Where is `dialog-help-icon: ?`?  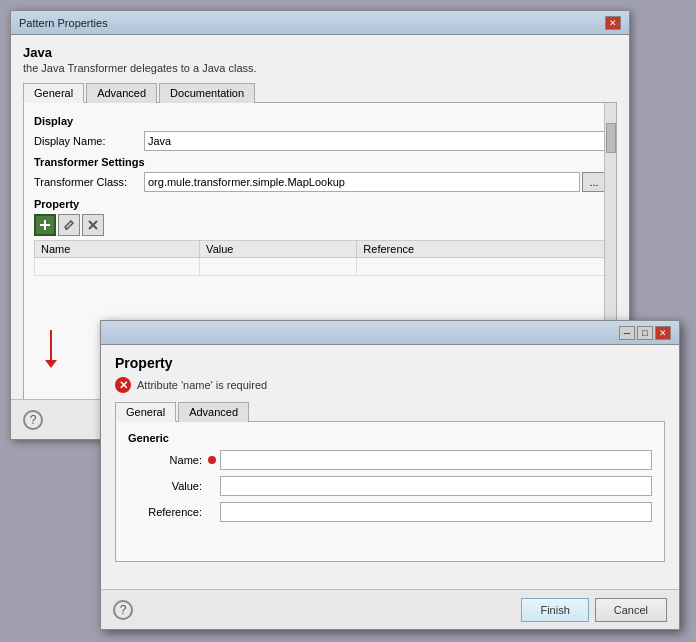
dialog-help-icon: ? is located at coordinates (123, 610).